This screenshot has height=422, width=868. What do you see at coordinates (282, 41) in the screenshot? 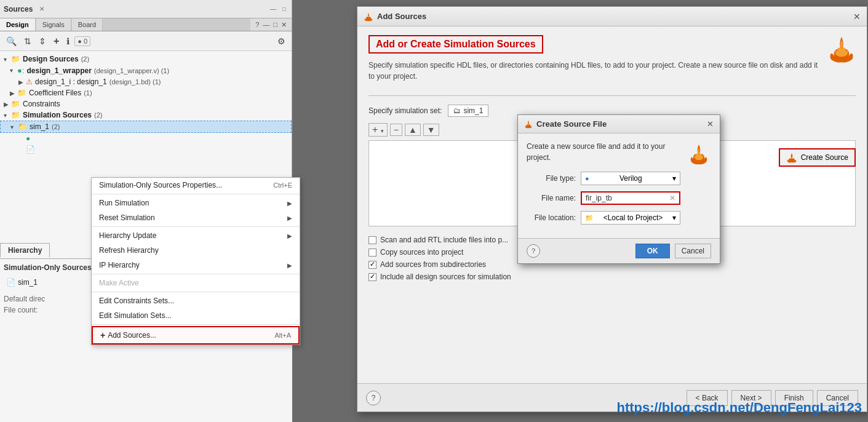
I see `gear-button: ⚙` at bounding box center [282, 41].